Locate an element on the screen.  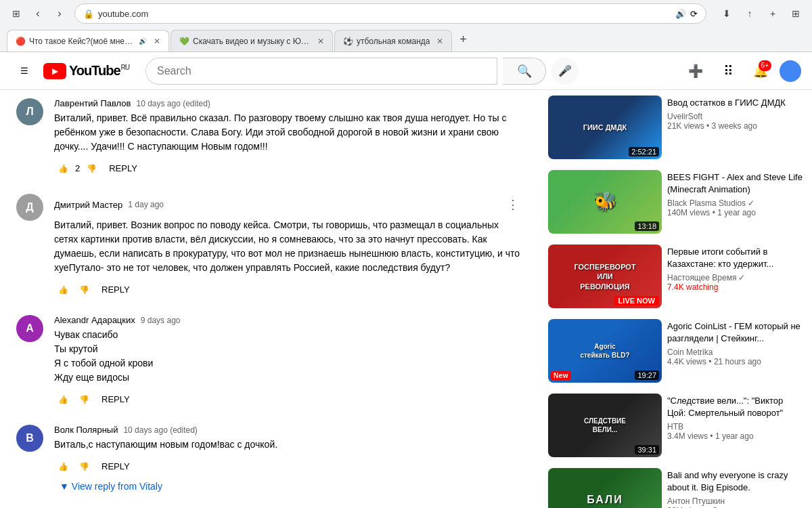
sidebar-video-info: Первые итоги событий в Казахстане: кто у… is located at coordinates (736, 276).